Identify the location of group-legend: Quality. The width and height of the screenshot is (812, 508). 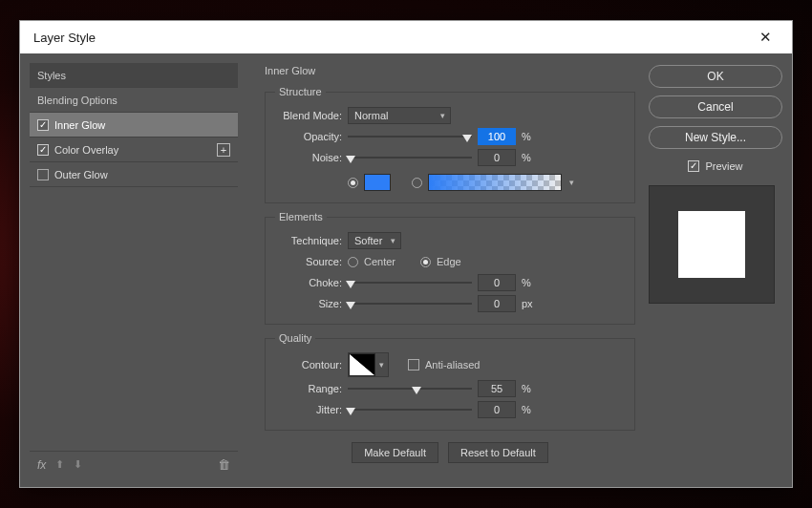
(295, 338).